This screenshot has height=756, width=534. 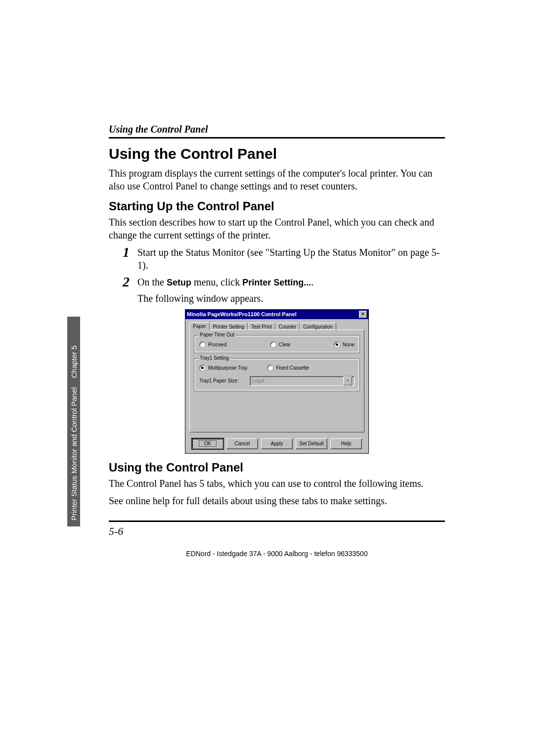 What do you see at coordinates (277, 468) in the screenshot?
I see `heading-2-using: Using the Control Panel` at bounding box center [277, 468].